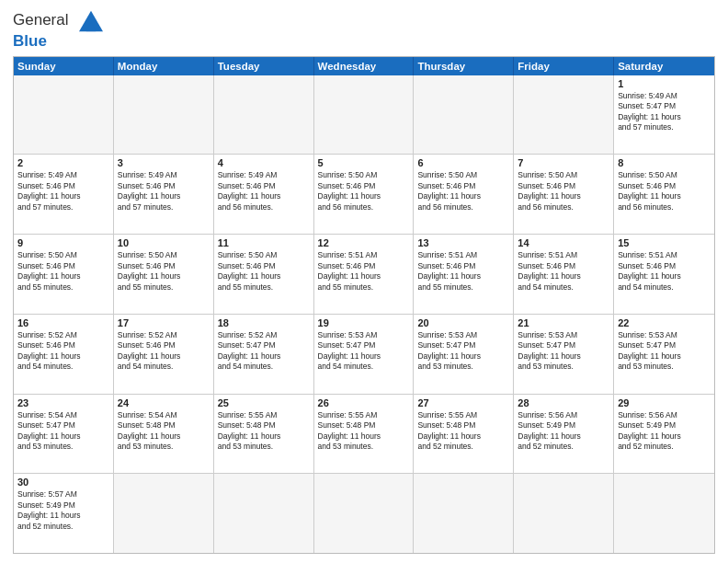 This screenshot has height=563, width=728. I want to click on calendar-day-21: 21Sunrise: 5:53 AM Sunset: 5:47 PM Dayli…, so click(564, 354).